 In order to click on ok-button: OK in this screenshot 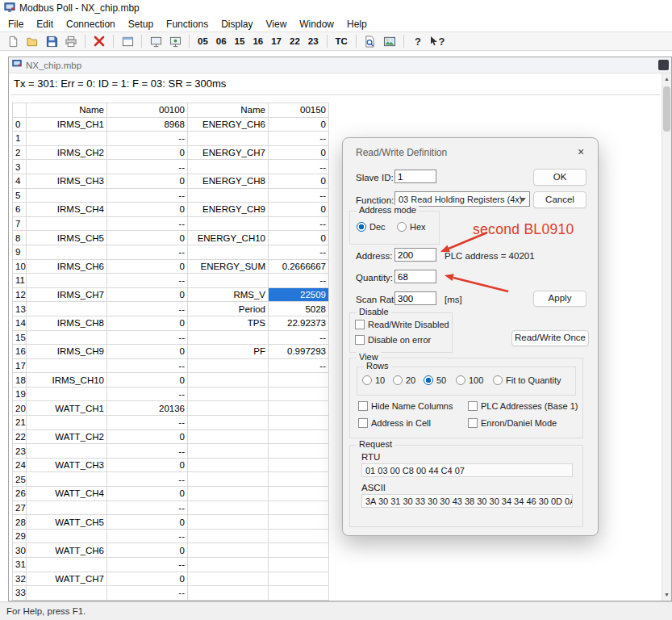, I will do `click(560, 178)`.